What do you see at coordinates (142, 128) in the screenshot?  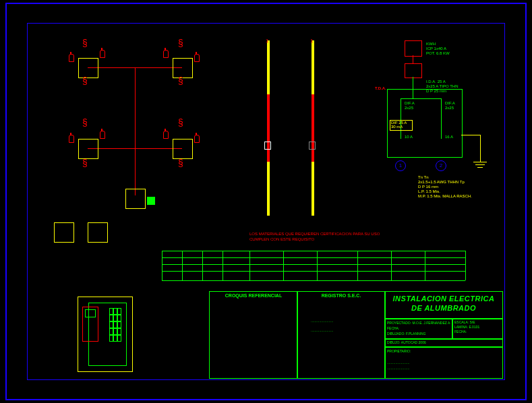 I see `layout-diagram: § § § § § § § §` at bounding box center [142, 128].